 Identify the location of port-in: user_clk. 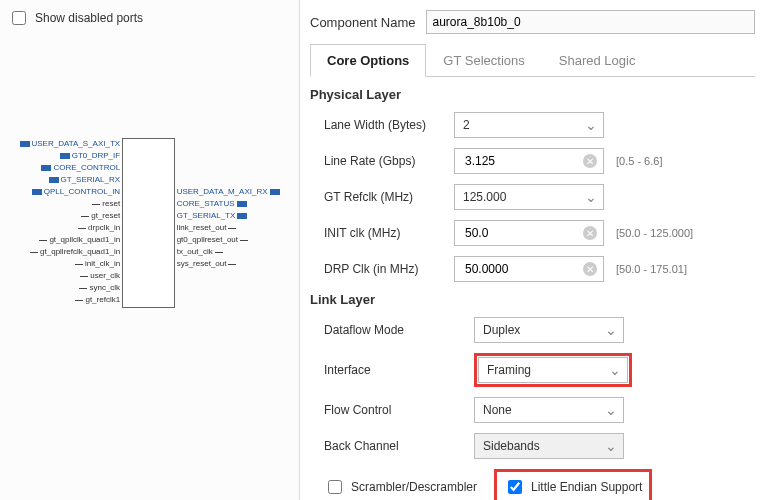
(100, 276).